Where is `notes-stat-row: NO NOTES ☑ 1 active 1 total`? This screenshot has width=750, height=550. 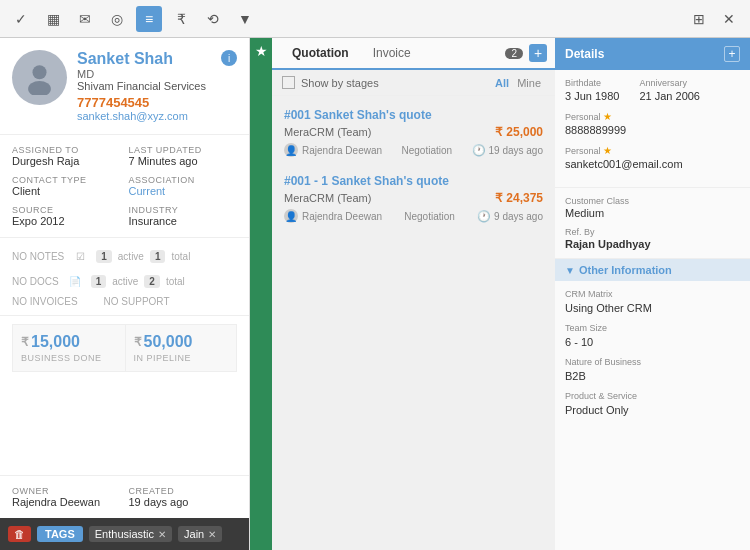 notes-stat-row: NO NOTES ☑ 1 active 1 total is located at coordinates (124, 256).